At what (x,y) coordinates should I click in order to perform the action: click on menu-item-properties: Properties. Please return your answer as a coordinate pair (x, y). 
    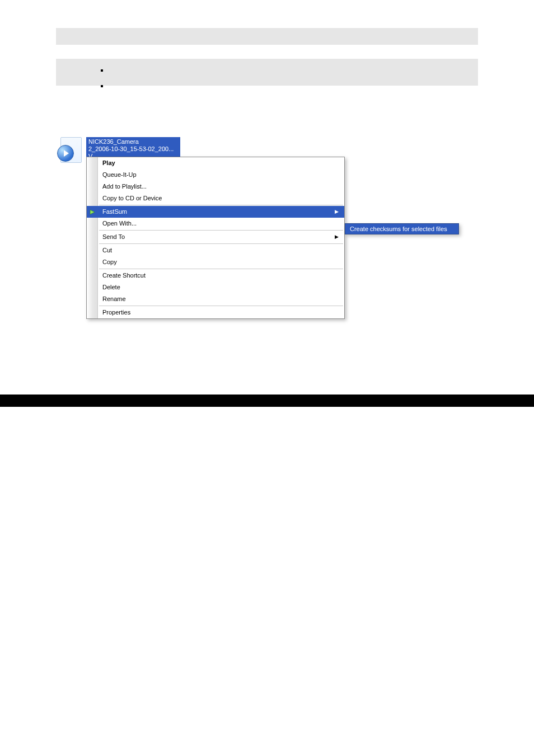
    Looking at the image, I should click on (216, 312).